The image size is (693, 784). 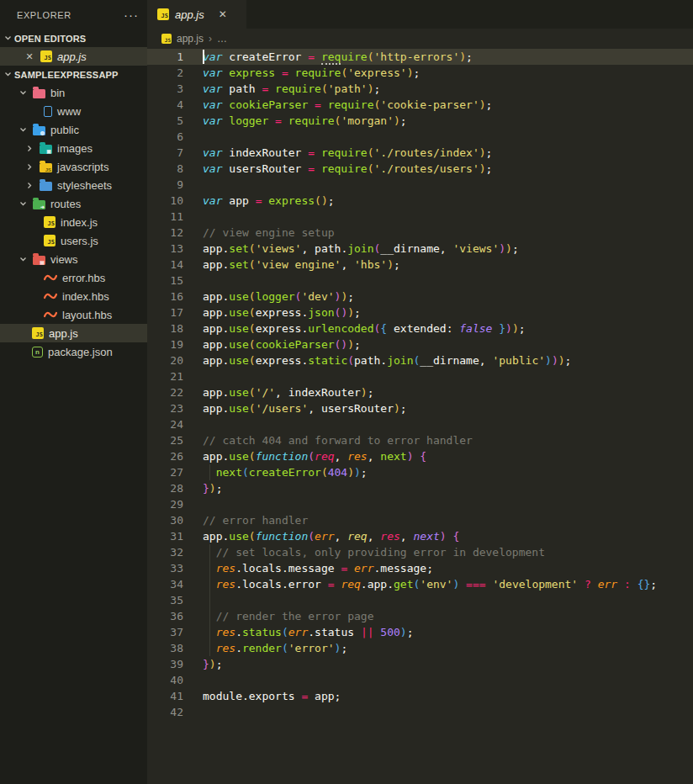 What do you see at coordinates (438, 360) in the screenshot?
I see `code-line-content: app.use(express.static(path.join(__dirna…` at bounding box center [438, 360].